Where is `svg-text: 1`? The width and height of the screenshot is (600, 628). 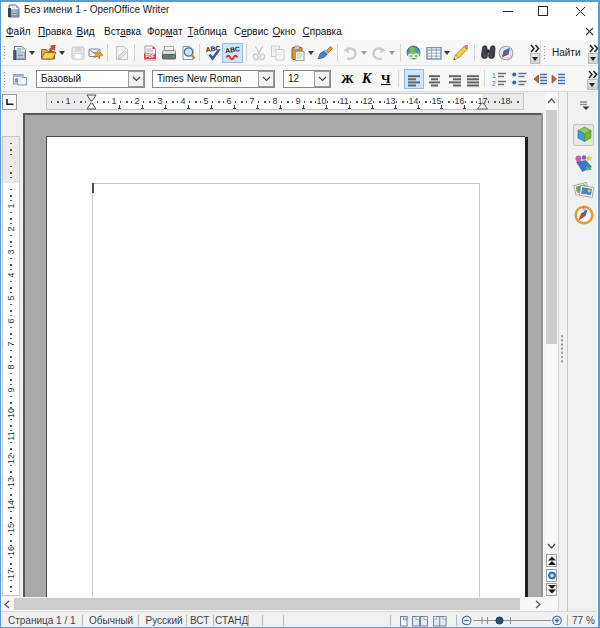 svg-text: 1 is located at coordinates (494, 76).